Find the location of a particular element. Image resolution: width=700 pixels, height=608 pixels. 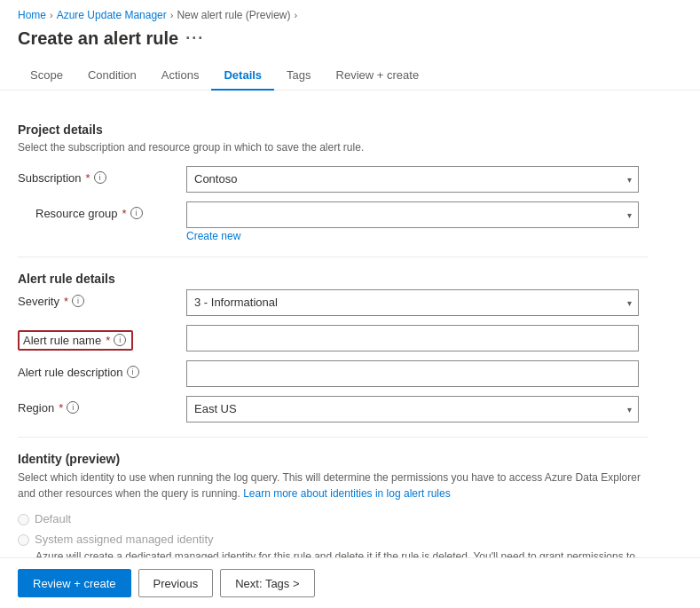

severity-select: 0 - Critical 1 - Error 2 - Warning 3 - I… is located at coordinates (413, 303).